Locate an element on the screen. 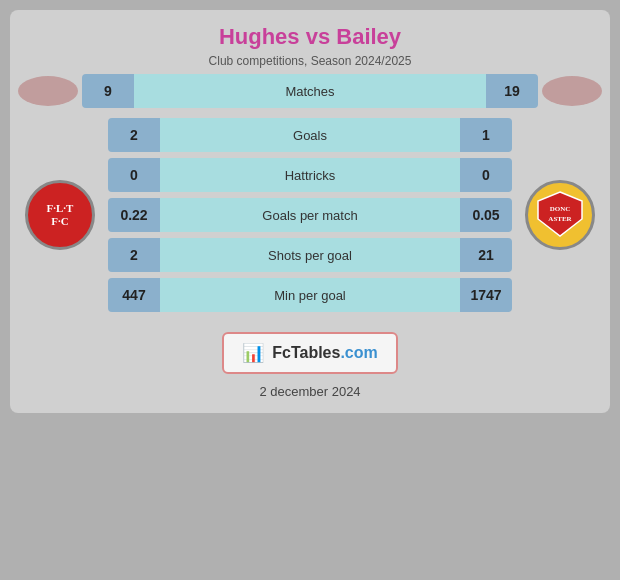  stat-label-min-per-goal: Min per goal is located at coordinates (310, 295).